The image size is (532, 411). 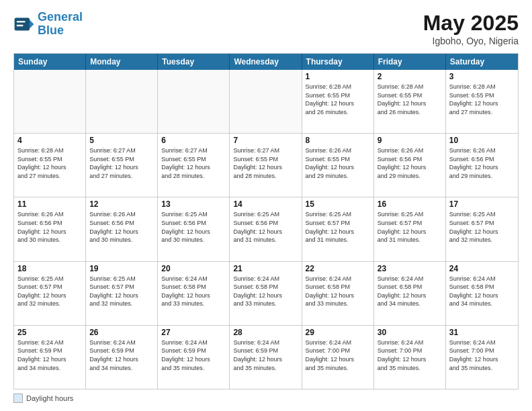 I want to click on subtitle: Igboho, Oyo, Nigeria, so click(x=471, y=41).